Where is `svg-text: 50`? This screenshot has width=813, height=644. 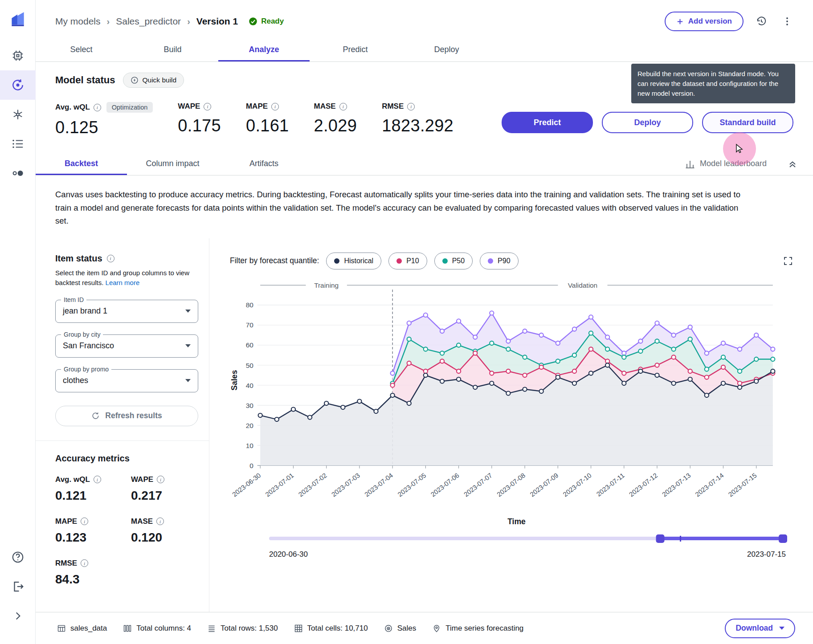
svg-text: 50 is located at coordinates (249, 365).